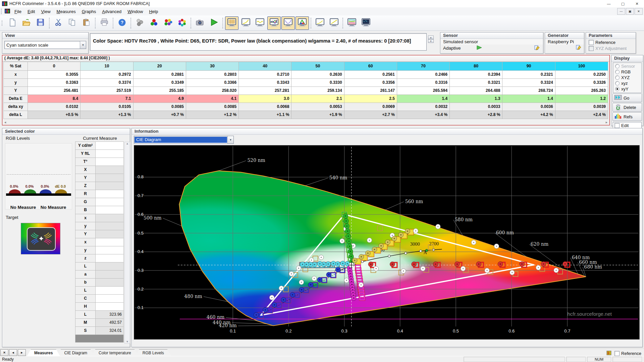 This screenshot has height=362, width=644. Describe the element at coordinates (423, 74) in the screenshot. I see `measure-cell: 0.2466` at that location.